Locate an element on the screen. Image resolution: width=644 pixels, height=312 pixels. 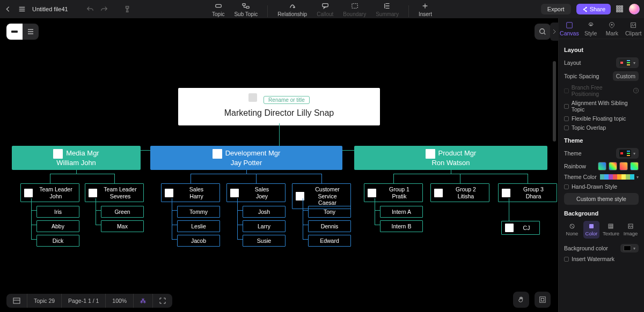
team-node: Group 3Dhara is located at coordinates (528, 193).